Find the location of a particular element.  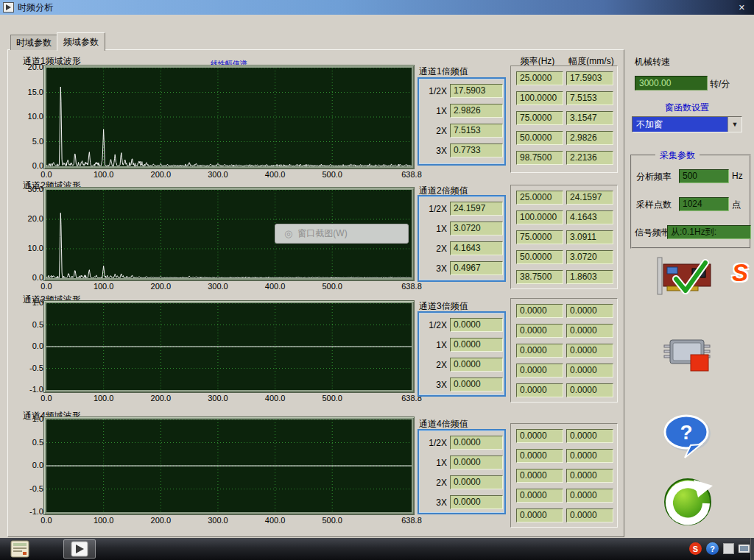

x-axis-tick: 200.0 is located at coordinates (161, 398).